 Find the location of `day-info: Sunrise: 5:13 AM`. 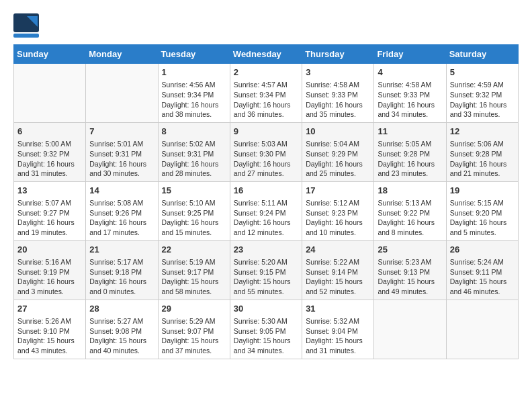

day-info: Sunrise: 5:13 AM is located at coordinates (410, 203).